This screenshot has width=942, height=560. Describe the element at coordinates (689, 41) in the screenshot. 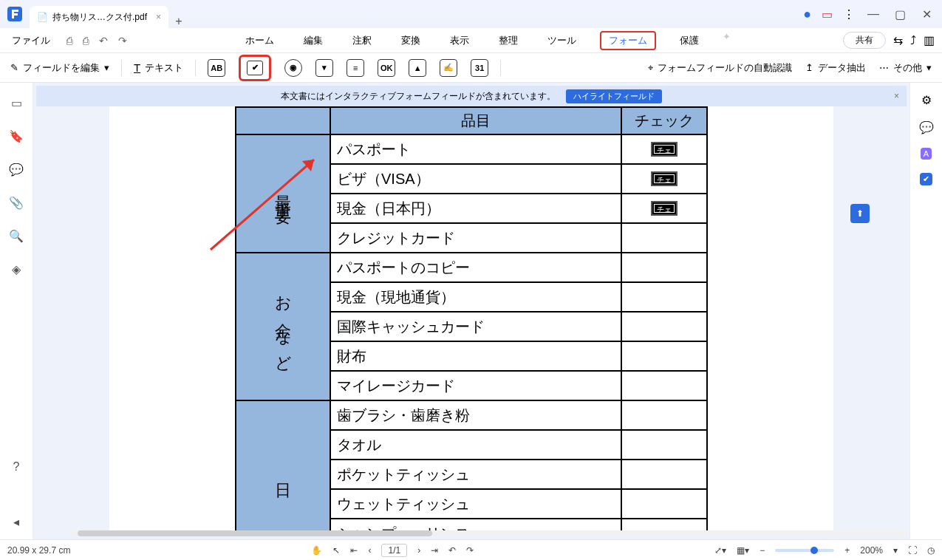

I see `tab-protect: 保護` at that location.